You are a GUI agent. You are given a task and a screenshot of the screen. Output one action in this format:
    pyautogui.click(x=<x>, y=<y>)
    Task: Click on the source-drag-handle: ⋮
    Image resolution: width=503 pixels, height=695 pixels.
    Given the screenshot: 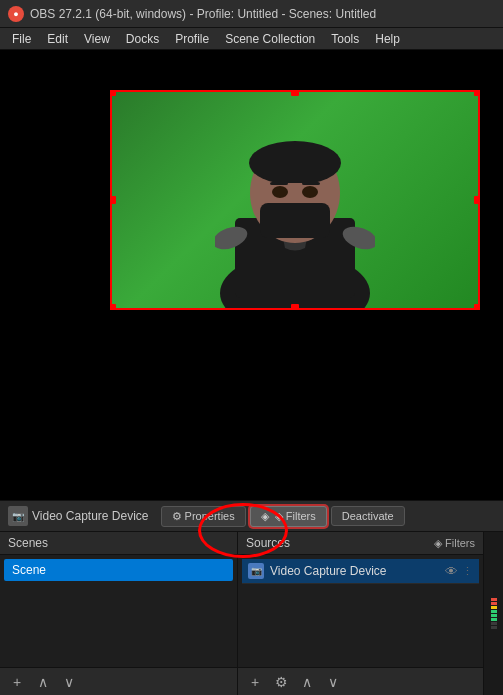 What is the action you would take?
    pyautogui.click(x=468, y=572)
    